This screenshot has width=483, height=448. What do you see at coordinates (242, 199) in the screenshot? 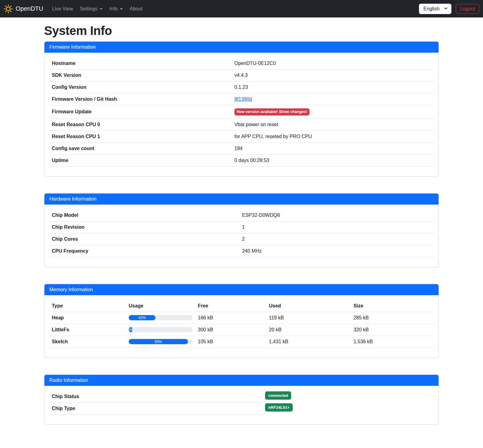
I see `hardware-card-header: Hardware Information` at bounding box center [242, 199].